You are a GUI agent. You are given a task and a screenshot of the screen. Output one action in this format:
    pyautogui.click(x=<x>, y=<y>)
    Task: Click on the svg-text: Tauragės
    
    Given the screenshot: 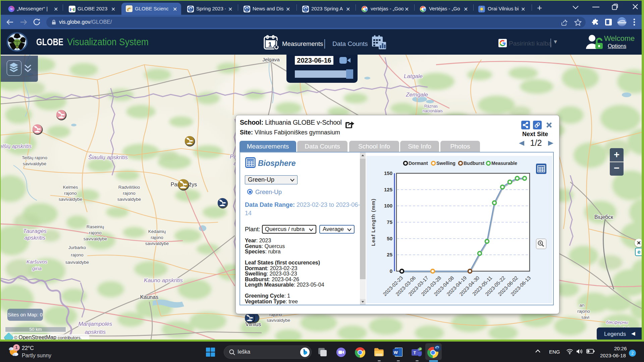 What is the action you would take?
    pyautogui.click(x=35, y=231)
    